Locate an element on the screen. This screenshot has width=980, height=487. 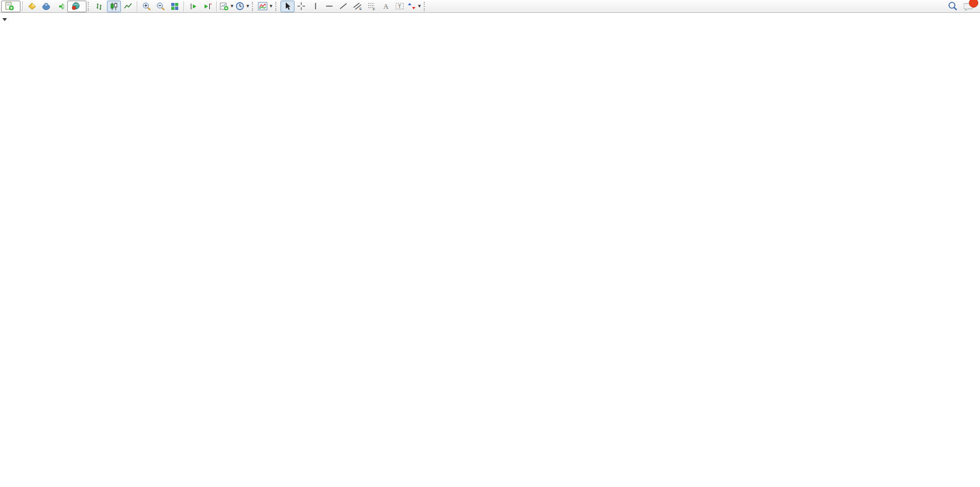
vertical-line-icon is located at coordinates (316, 6).